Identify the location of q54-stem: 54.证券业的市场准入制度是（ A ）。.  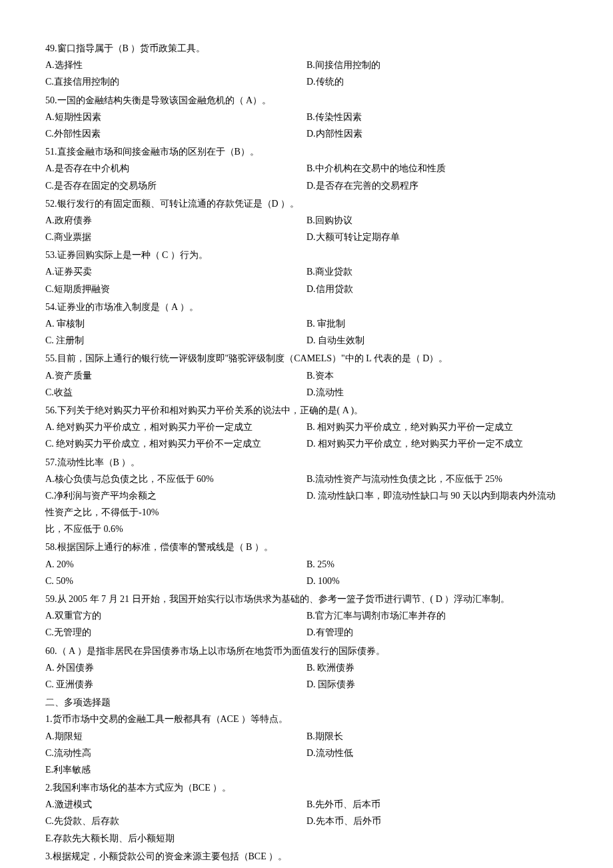
(306, 307).